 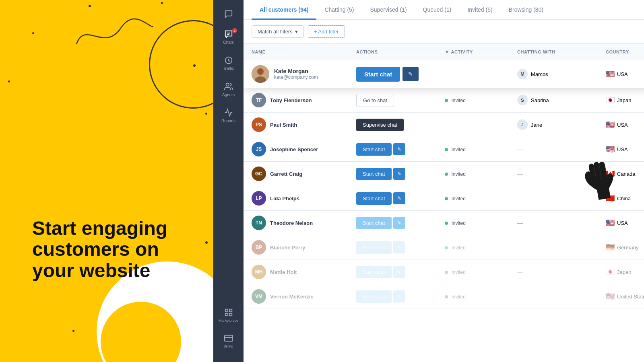 I want to click on vernon-country: 🇺🇸 United States, so click(x=625, y=296).